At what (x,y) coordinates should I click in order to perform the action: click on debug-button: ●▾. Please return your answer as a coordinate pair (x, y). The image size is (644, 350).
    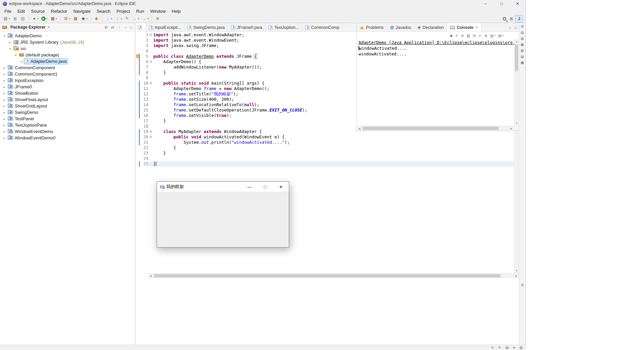
    Looking at the image, I should click on (36, 19).